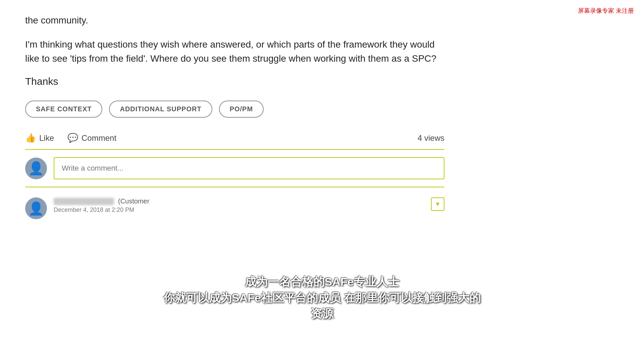 The width and height of the screenshot is (644, 362). Describe the element at coordinates (133, 201) in the screenshot. I see `reply-role: (Customer` at that location.